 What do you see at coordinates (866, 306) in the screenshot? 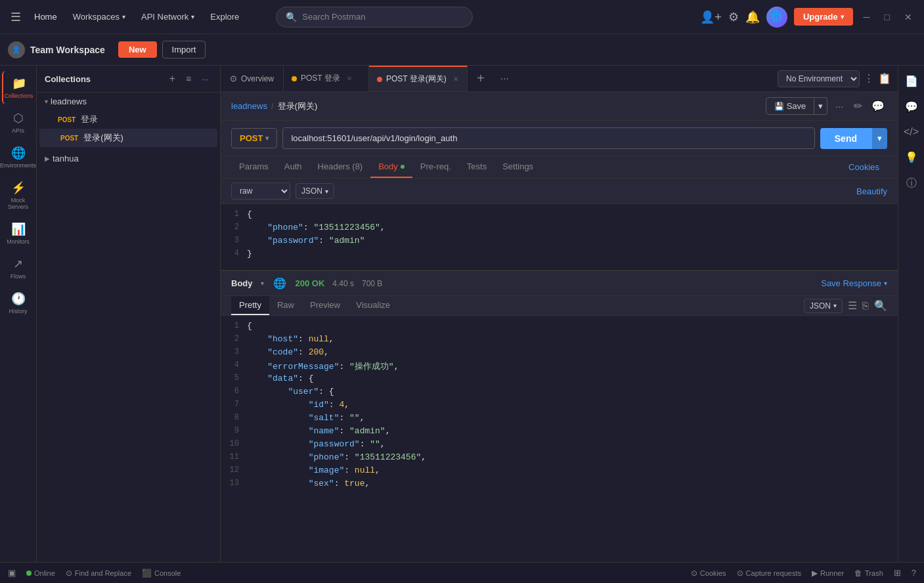
I see `copy-response-button: ⎘` at bounding box center [866, 306].